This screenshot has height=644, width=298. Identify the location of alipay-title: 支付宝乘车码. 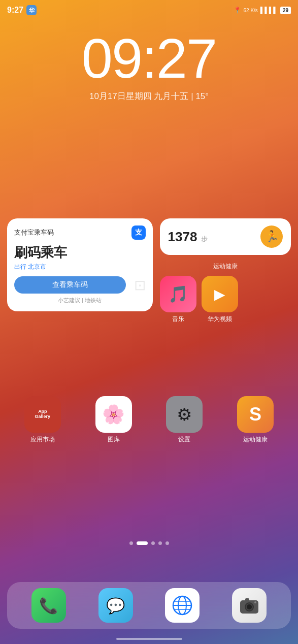
(34, 233).